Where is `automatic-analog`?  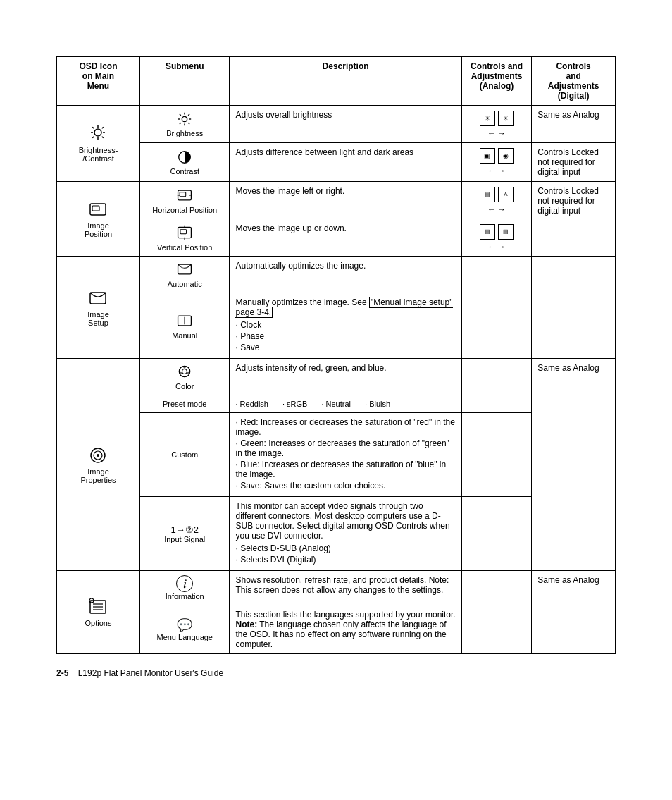 automatic-analog is located at coordinates (497, 275).